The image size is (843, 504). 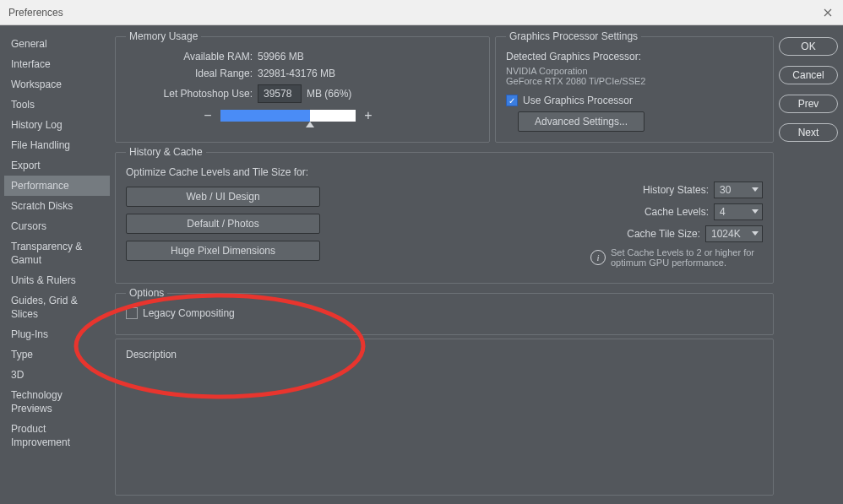 I want to click on slider-fill, so click(x=265, y=116).